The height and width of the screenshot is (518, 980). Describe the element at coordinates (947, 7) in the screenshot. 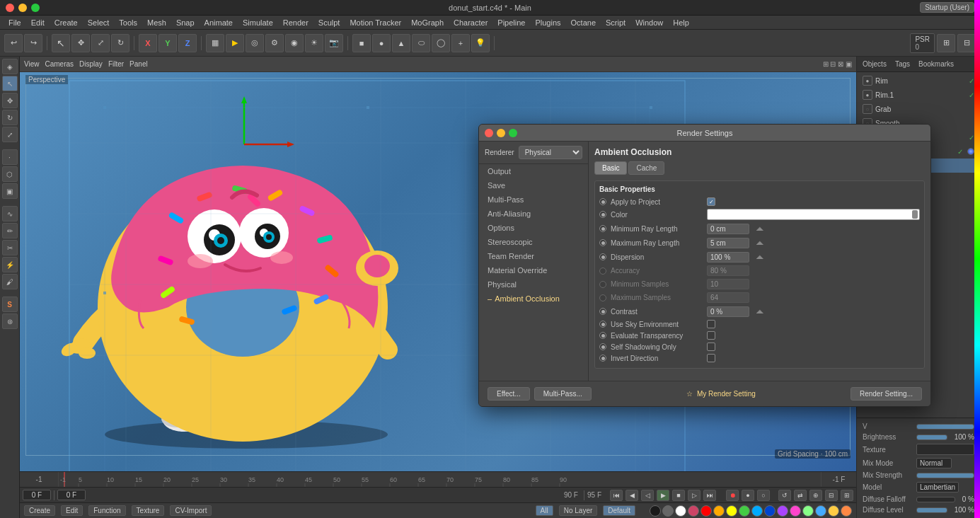

I see `layout-button: Startup (User)` at that location.